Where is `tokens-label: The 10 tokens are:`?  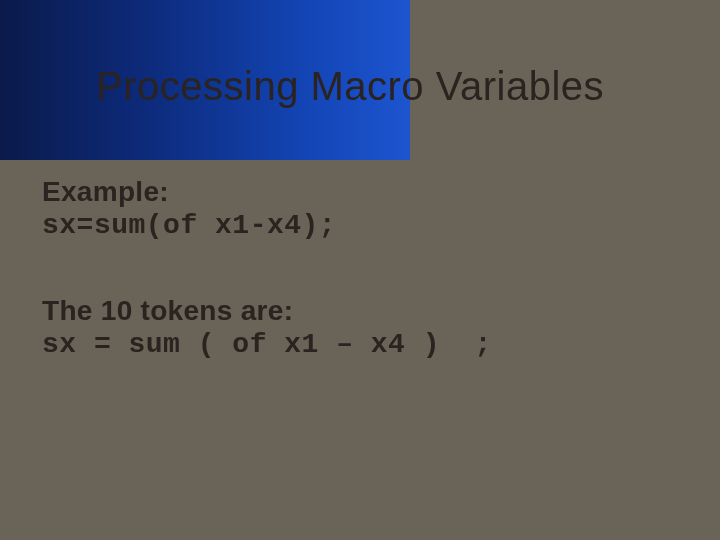
tokens-label: The 10 tokens are: is located at coordinates (360, 311).